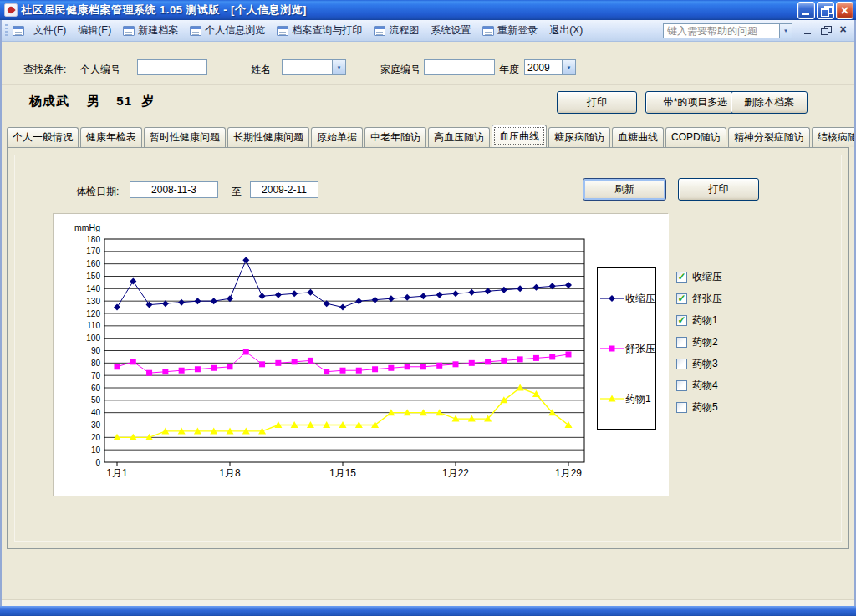  What do you see at coordinates (235, 30) in the screenshot?
I see `menu-item-label: 个人信息浏览` at bounding box center [235, 30].